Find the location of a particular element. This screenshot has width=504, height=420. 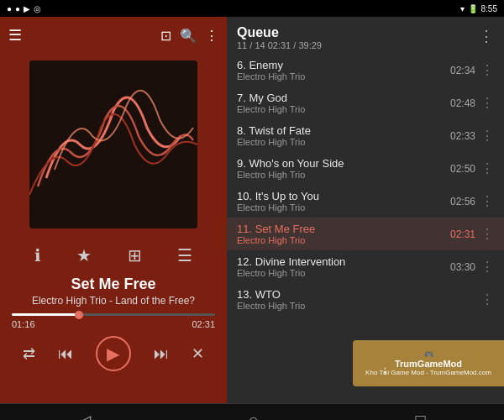

time-display: 8:55 is located at coordinates (489, 8).